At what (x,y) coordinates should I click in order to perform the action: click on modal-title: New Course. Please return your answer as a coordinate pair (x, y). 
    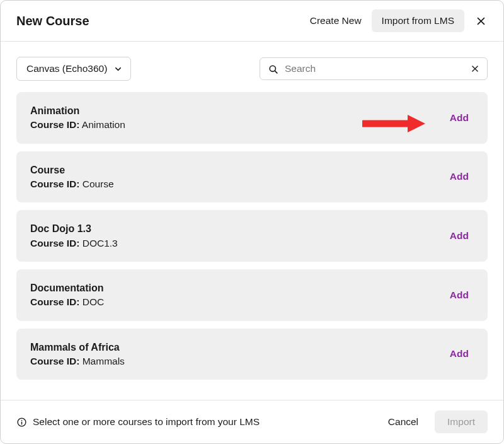
    Looking at the image, I should click on (158, 21).